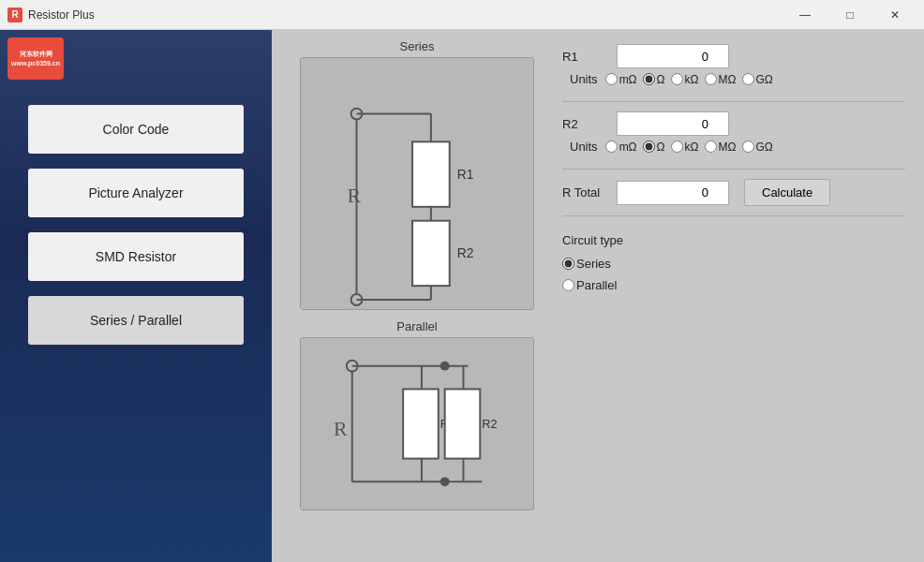  I want to click on r2-unit-gohm: GΩ, so click(757, 147).